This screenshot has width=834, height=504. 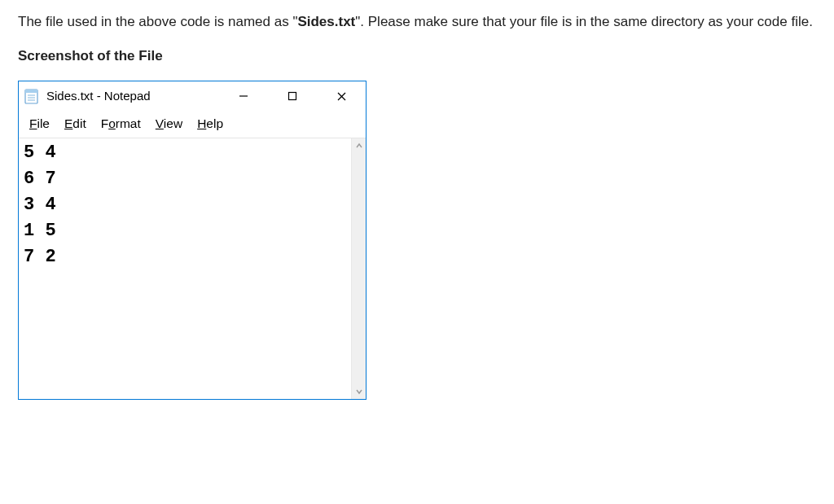 What do you see at coordinates (75, 124) in the screenshot?
I see `menu-edit: Edit` at bounding box center [75, 124].